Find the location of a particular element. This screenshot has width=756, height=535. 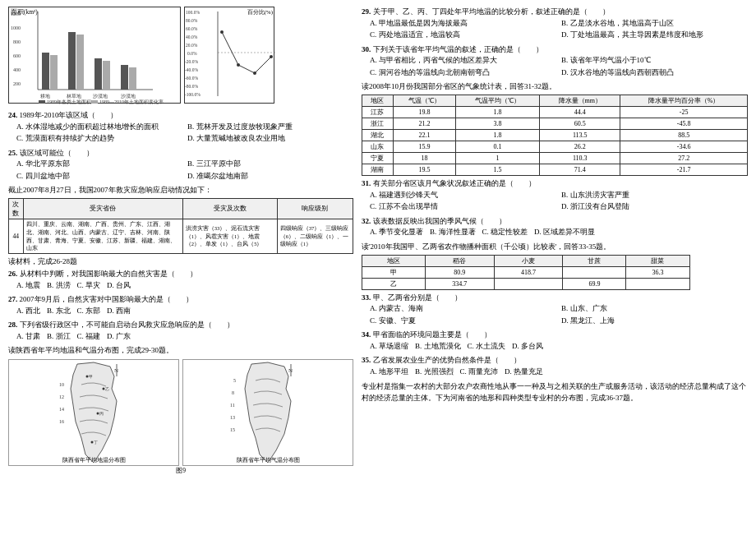

wt-row-hubei: 湖北22.11.8113.588.5 is located at coordinates (555, 136).